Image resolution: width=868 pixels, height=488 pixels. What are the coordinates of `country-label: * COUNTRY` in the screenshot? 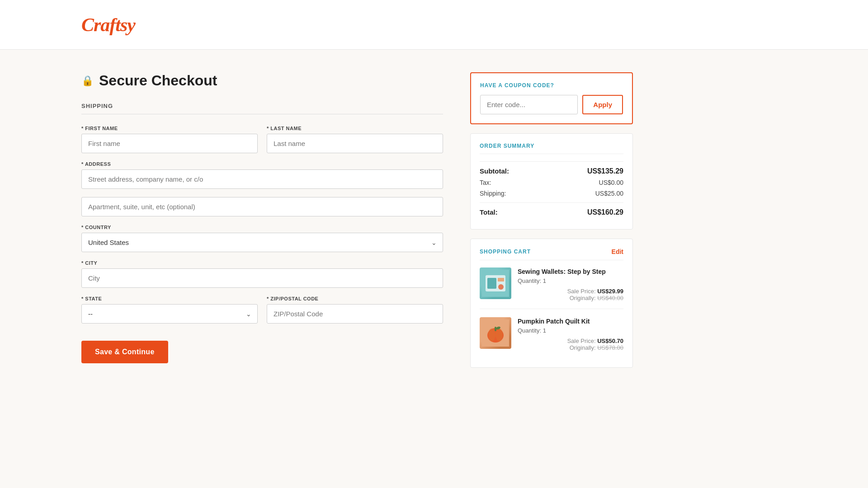 It's located at (262, 227).